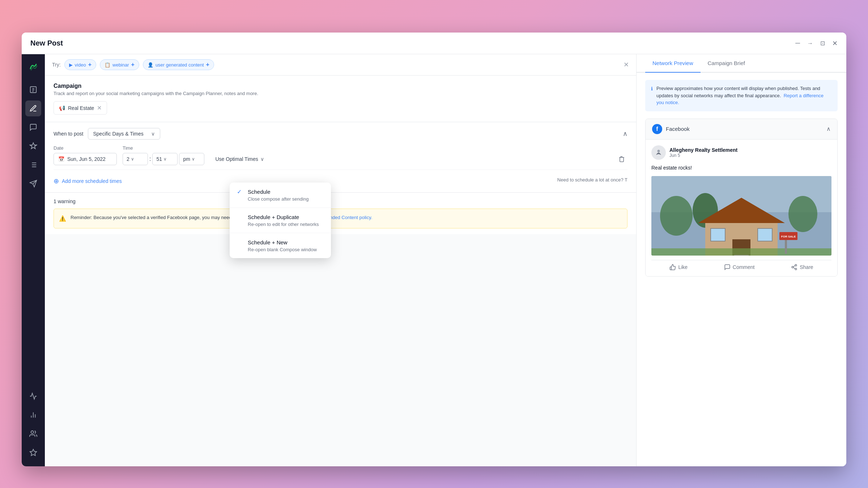  Describe the element at coordinates (280, 224) in the screenshot. I see `schedule-duplicate-desc: Re-open to edit for other networks` at that location.